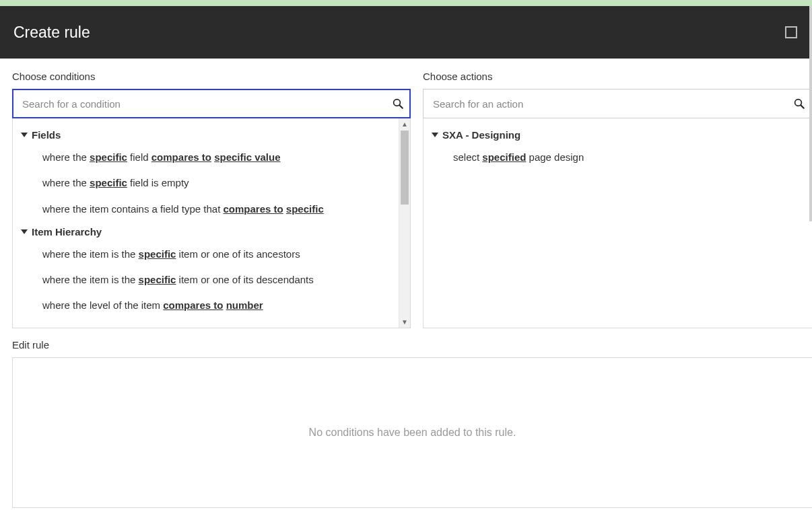 This screenshot has height=510, width=812. What do you see at coordinates (413, 433) in the screenshot?
I see `edit-rule-empty-message: No conditions have been added to this ru…` at bounding box center [413, 433].